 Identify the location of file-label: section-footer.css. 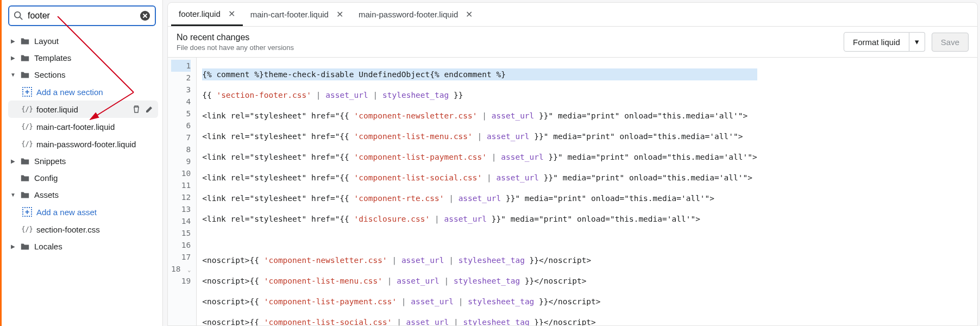
(95, 229).